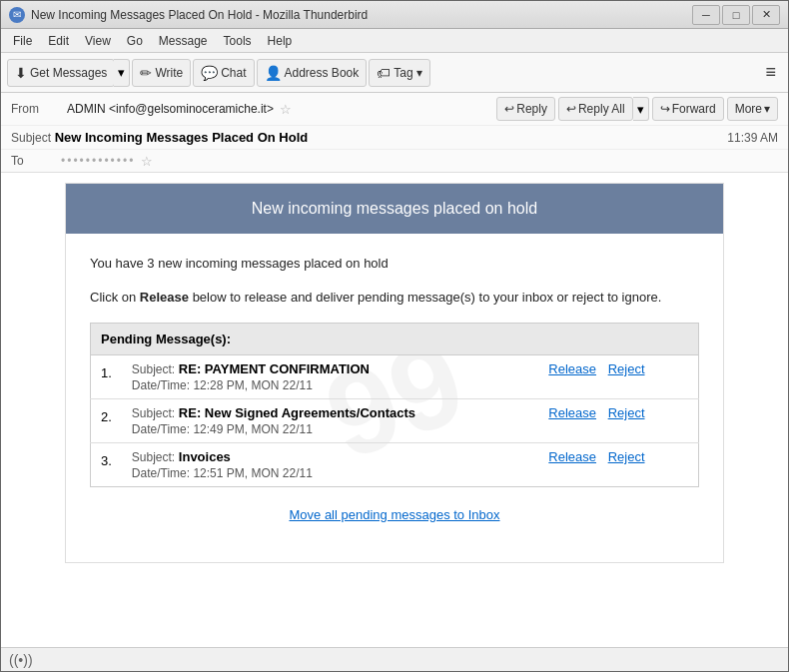 The height and width of the screenshot is (672, 789). What do you see at coordinates (395, 339) in the screenshot?
I see `pending-header-cell: Pending Message(s):` at bounding box center [395, 339].